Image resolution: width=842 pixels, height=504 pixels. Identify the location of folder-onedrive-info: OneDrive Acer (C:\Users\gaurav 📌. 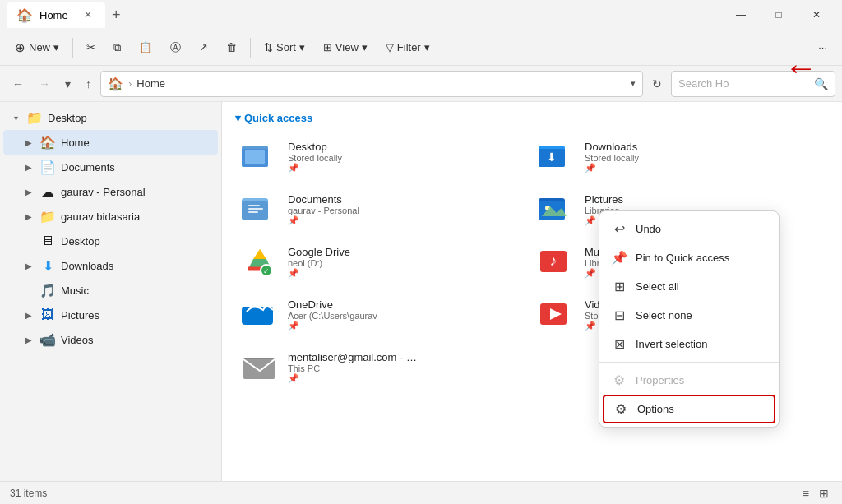
(332, 315).